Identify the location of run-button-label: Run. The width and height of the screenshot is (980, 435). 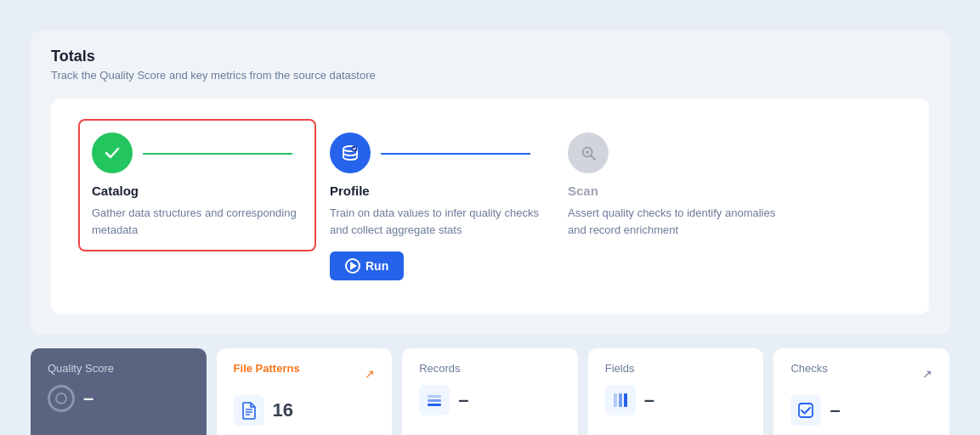
(377, 266).